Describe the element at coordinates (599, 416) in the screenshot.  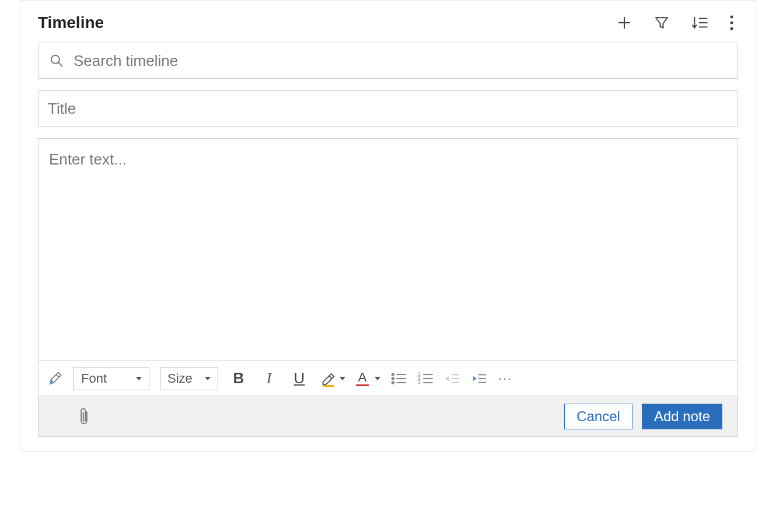
I see `cancel-button: Cancel` at that location.